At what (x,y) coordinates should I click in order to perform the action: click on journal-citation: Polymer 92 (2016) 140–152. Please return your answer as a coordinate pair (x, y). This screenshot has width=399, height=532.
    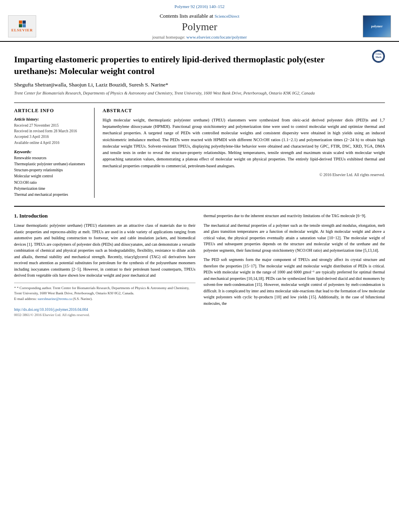
    Looking at the image, I should click on (200, 6).